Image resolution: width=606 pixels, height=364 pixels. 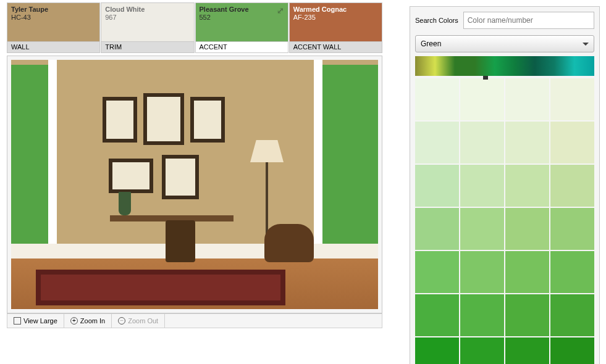 What do you see at coordinates (242, 17) in the screenshot?
I see `swatch-code: 552` at bounding box center [242, 17].